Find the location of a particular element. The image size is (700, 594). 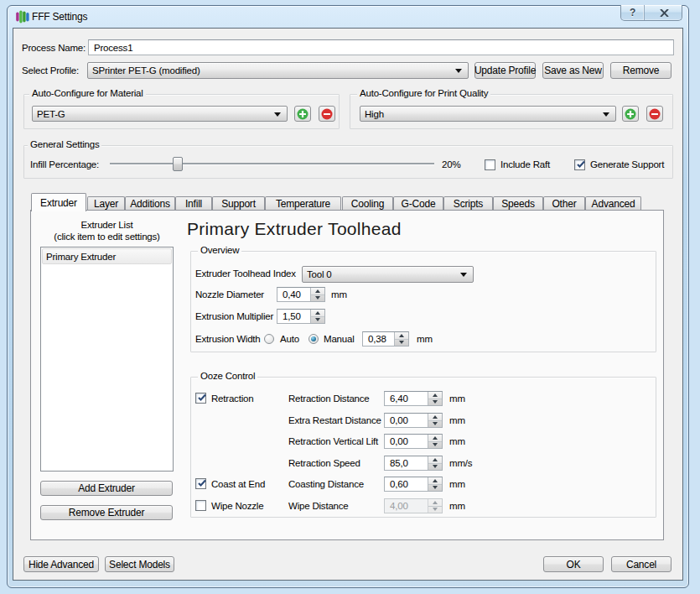

window-title: FFF Settings is located at coordinates (60, 17).